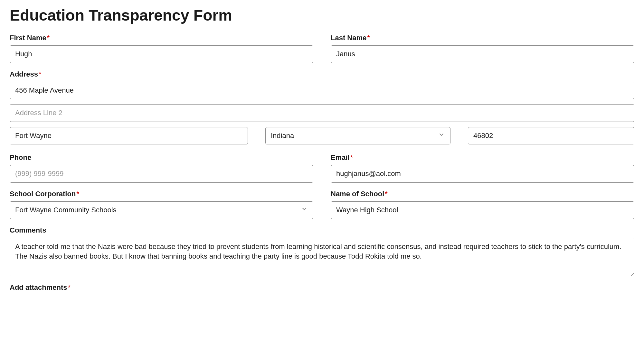 The image size is (644, 358). What do you see at coordinates (322, 230) in the screenshot?
I see `comments-label: Comments` at bounding box center [322, 230].